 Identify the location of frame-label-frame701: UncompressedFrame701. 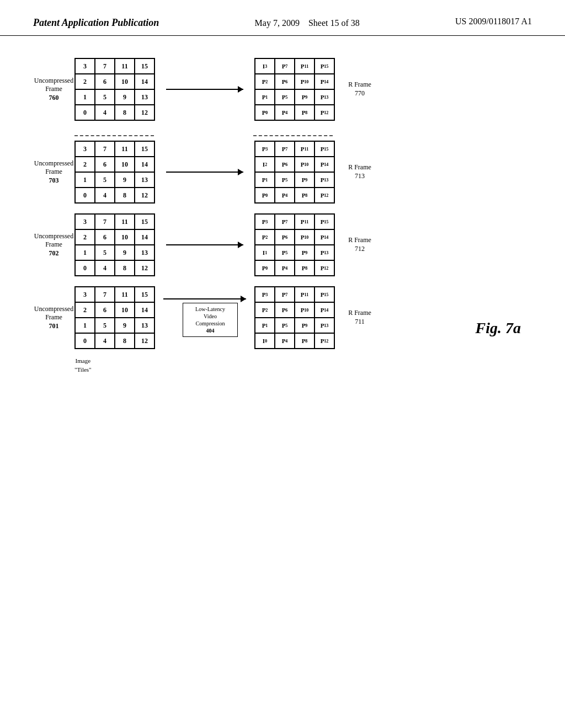
(54, 318).